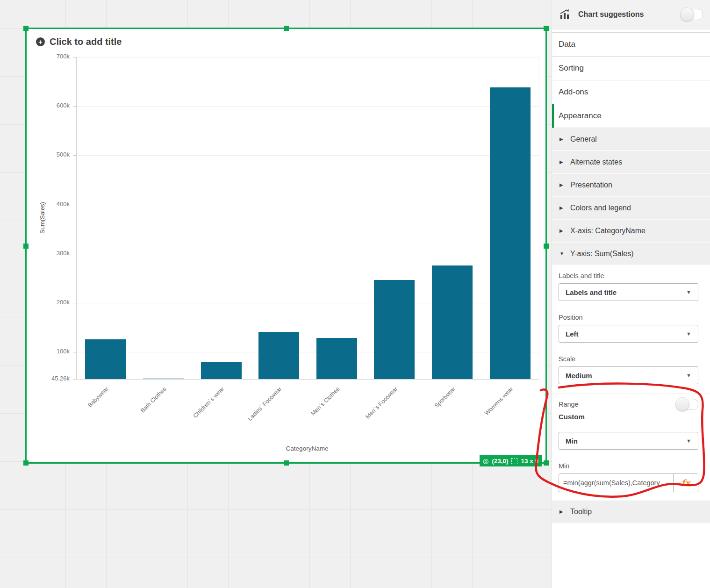 The height and width of the screenshot is (588, 710). What do you see at coordinates (631, 254) in the screenshot?
I see `subsection-y-axis-sum-sales: ▼Y-axis: Sum(Sales)` at bounding box center [631, 254].